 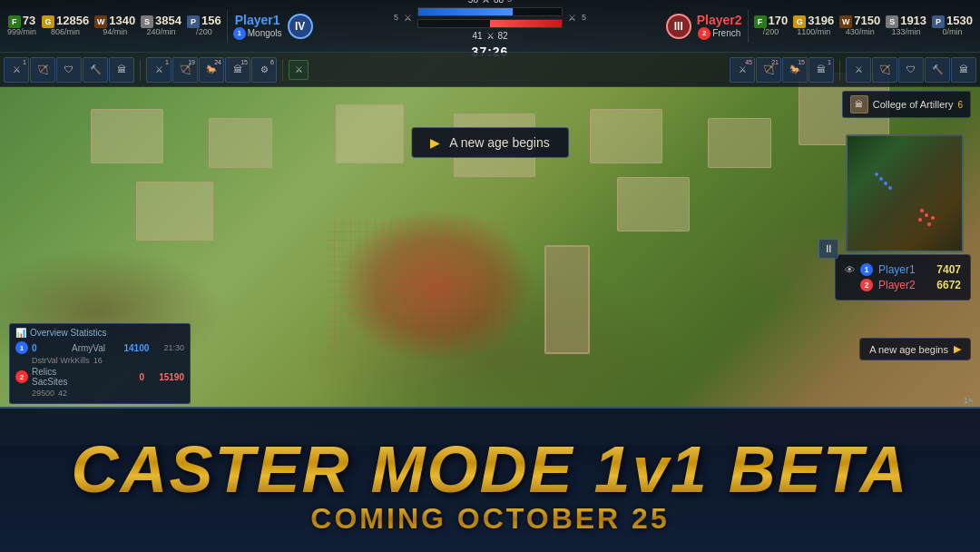 I want to click on stat-armyval-sub: 21:30, so click(x=174, y=348).